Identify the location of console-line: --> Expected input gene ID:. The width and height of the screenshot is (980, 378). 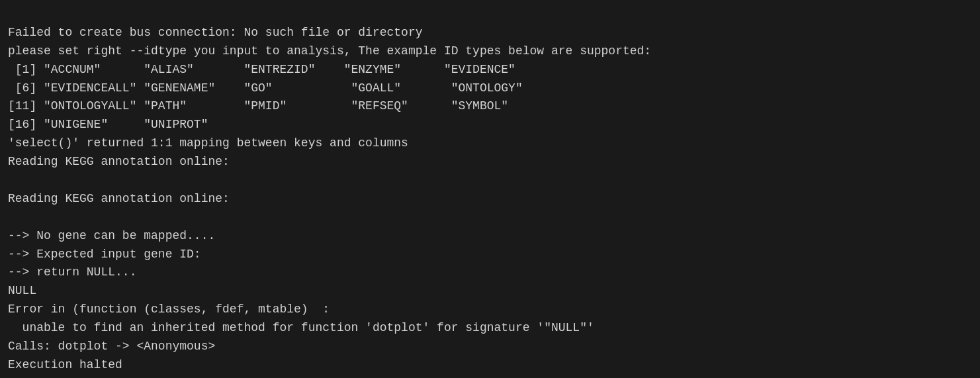
(490, 255).